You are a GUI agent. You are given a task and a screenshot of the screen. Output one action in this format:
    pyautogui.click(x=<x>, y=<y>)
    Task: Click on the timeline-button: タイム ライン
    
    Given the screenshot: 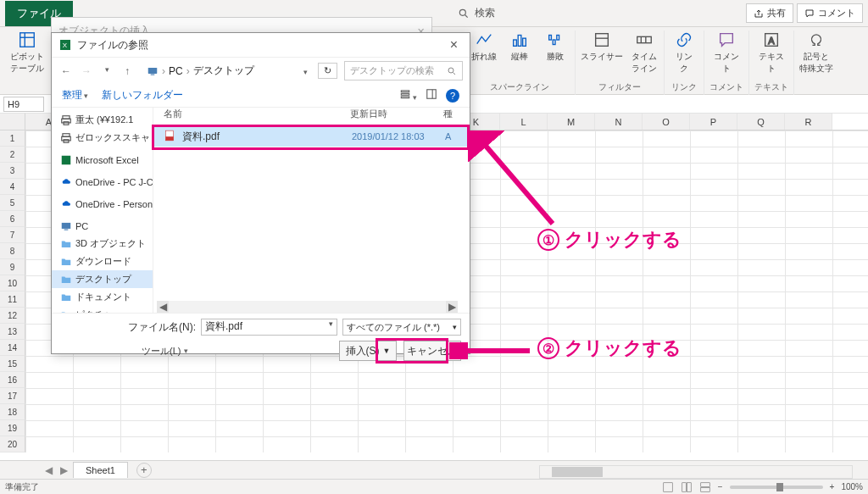 What is the action you would take?
    pyautogui.click(x=644, y=53)
    